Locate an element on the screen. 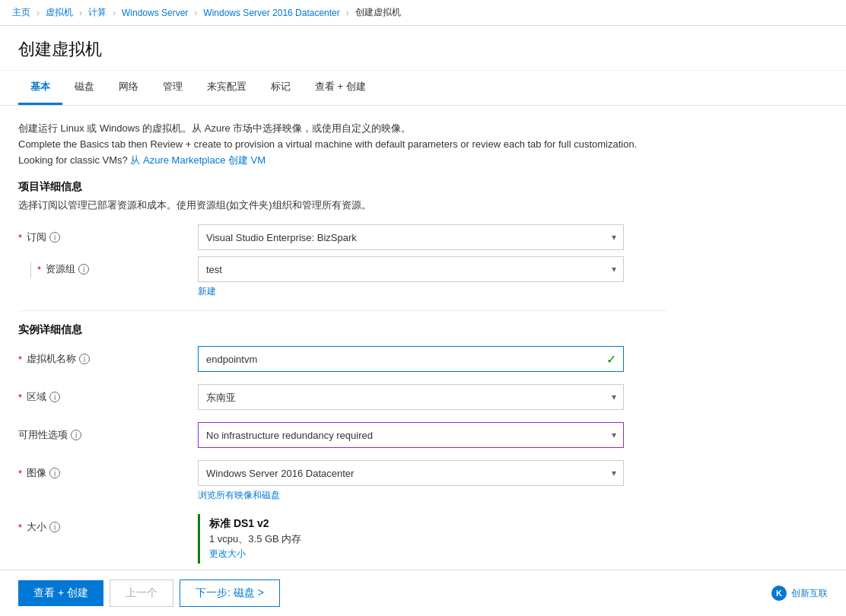  image-select-wrapper: Windows Server 2016 Datacenter ▾ is located at coordinates (411, 473).